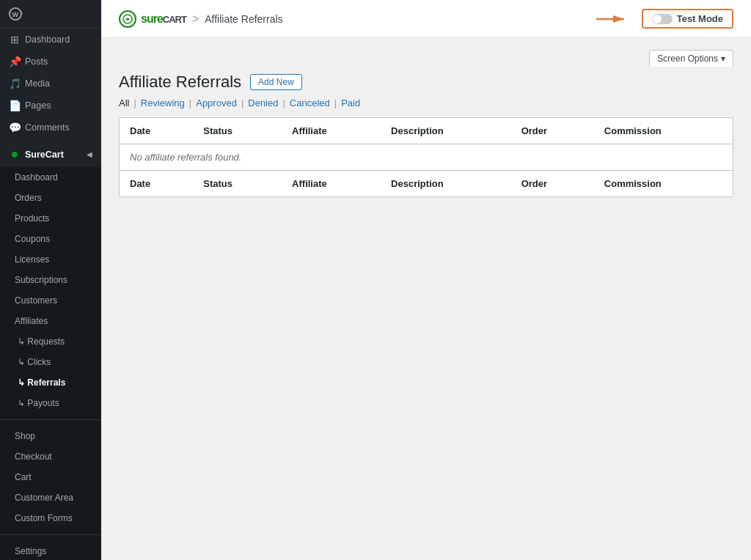 The image size is (751, 560). I want to click on sc-cart-label: Cart, so click(54, 477).